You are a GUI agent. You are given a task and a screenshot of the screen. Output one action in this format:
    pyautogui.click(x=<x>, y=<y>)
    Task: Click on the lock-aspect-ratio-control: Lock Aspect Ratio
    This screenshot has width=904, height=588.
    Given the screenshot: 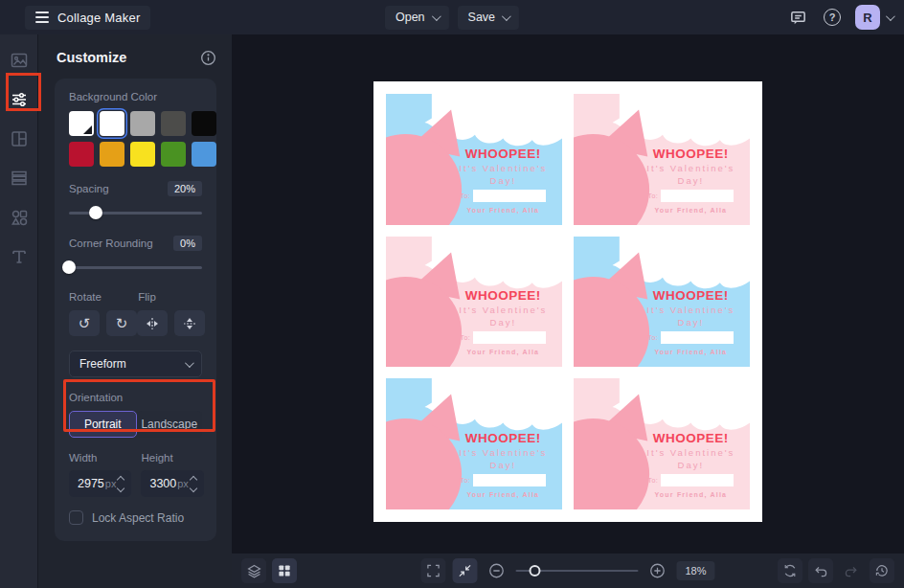 What is the action you would take?
    pyautogui.click(x=136, y=517)
    